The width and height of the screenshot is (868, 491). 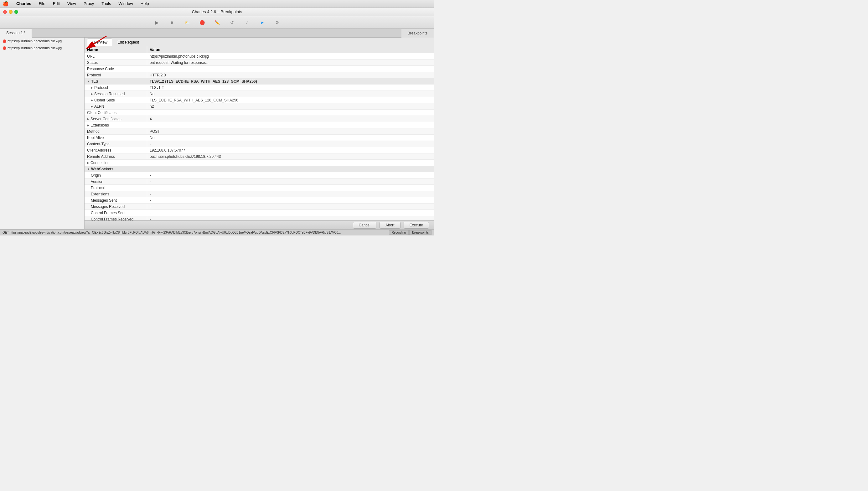 I want to click on toolbar-record-btn: 🔴, so click(x=202, y=23).